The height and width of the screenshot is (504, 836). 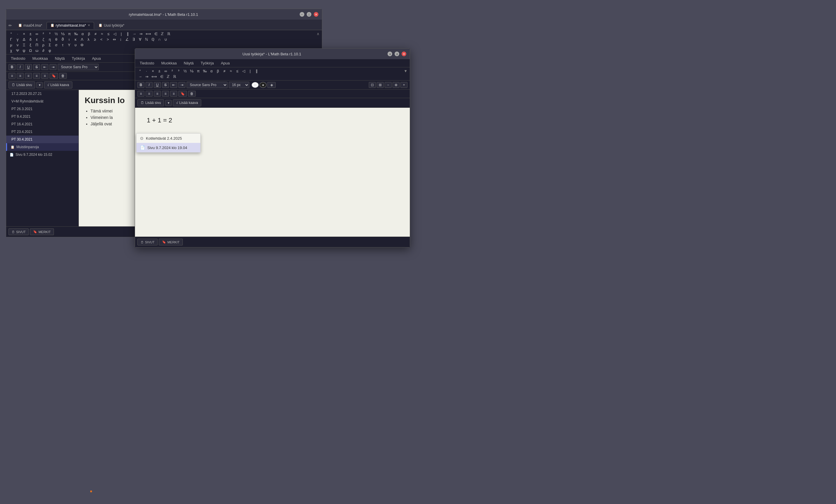 What do you see at coordinates (183, 94) in the screenshot?
I see `fg-bookmark-button: 🔖` at bounding box center [183, 94].